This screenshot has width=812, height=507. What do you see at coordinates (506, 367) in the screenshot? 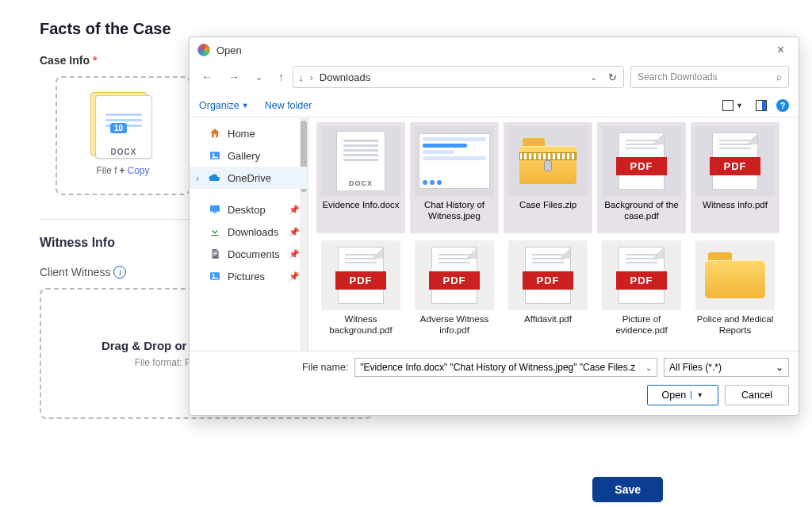
I see `filename-input: "Evidence Info.docx" "Chat History of Wi…` at bounding box center [506, 367].